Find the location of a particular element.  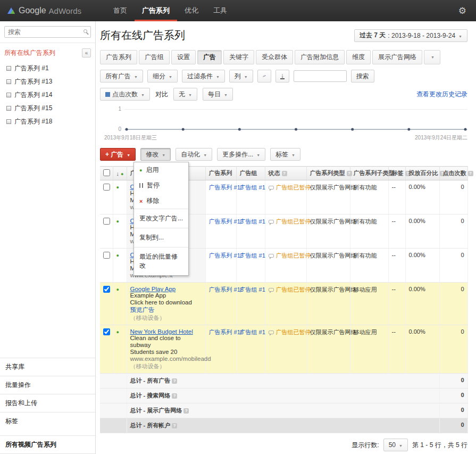

filter-dropdown: 过滤条件 is located at coordinates (203, 76).